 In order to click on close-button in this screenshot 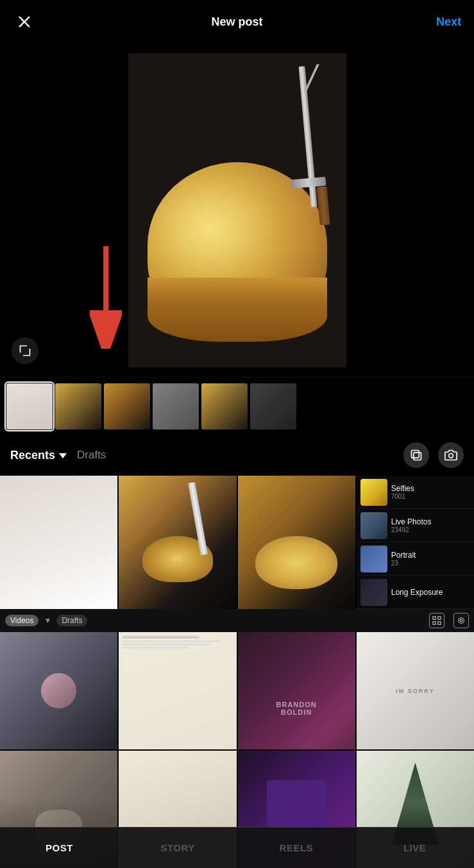, I will do `click(24, 22)`.